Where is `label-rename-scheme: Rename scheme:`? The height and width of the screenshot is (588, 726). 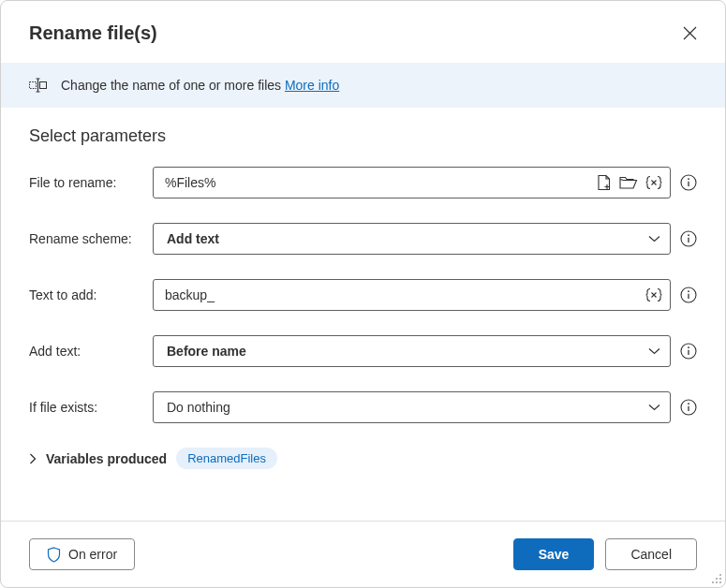 label-rename-scheme: Rename scheme: is located at coordinates (87, 239).